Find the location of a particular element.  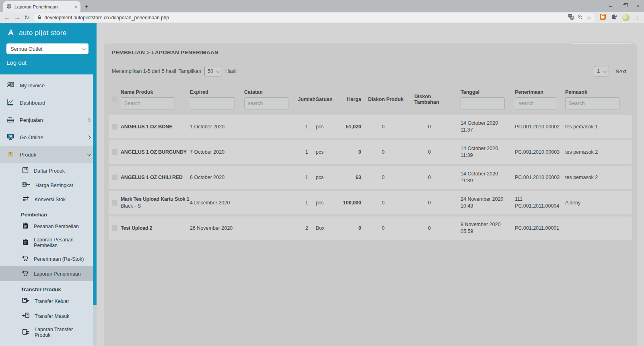

sidebar-item-harga-bertingkat: RP Harga Bertingkat is located at coordinates (48, 185).